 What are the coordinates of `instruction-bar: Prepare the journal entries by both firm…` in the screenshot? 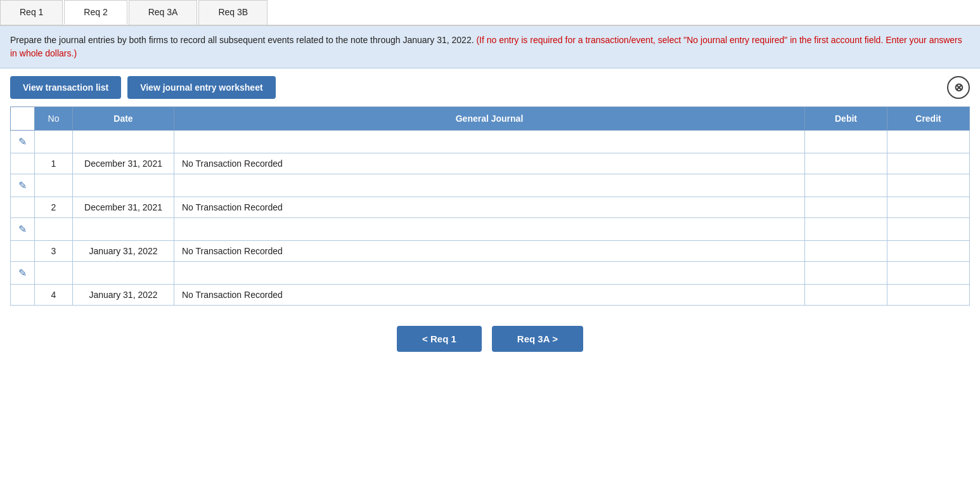 It's located at (490, 47).